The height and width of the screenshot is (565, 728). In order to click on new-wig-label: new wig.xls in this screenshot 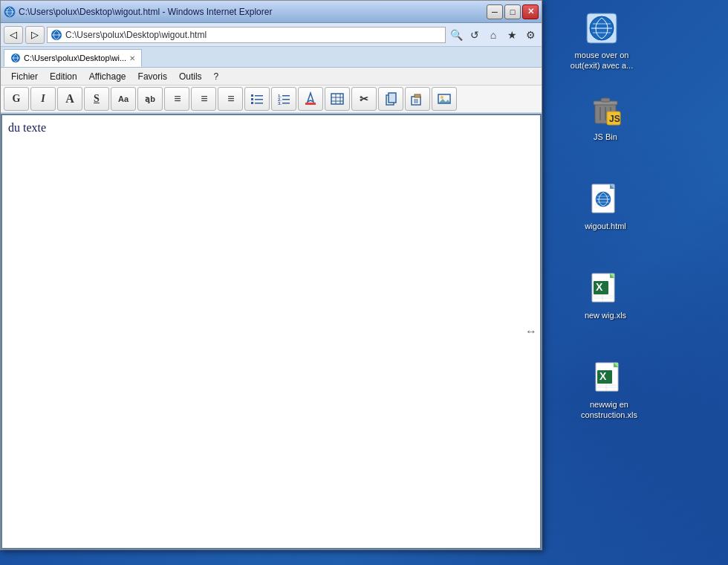, I will do `click(605, 315)`.